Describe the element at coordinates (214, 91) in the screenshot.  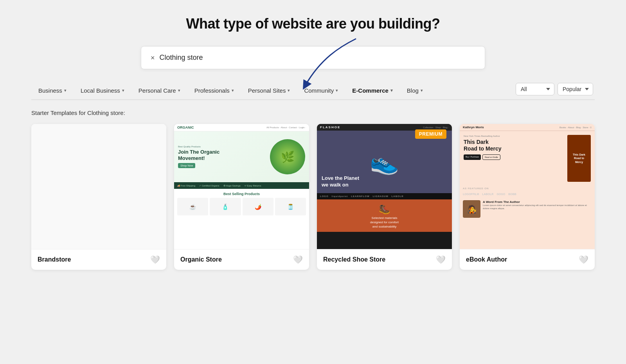
I see `tab-professionals: Professionals ▾` at that location.